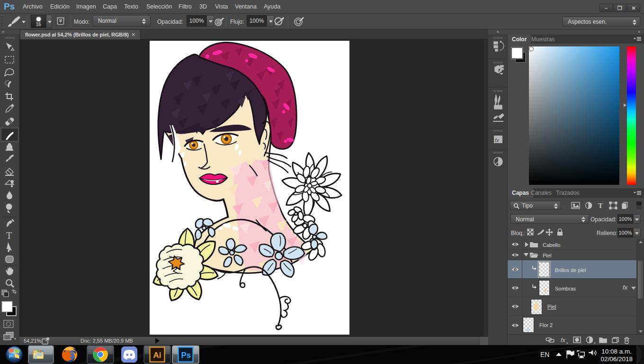  What do you see at coordinates (617, 352) in the screenshot?
I see `svg-text: 10:08 a.m.` at bounding box center [617, 352].